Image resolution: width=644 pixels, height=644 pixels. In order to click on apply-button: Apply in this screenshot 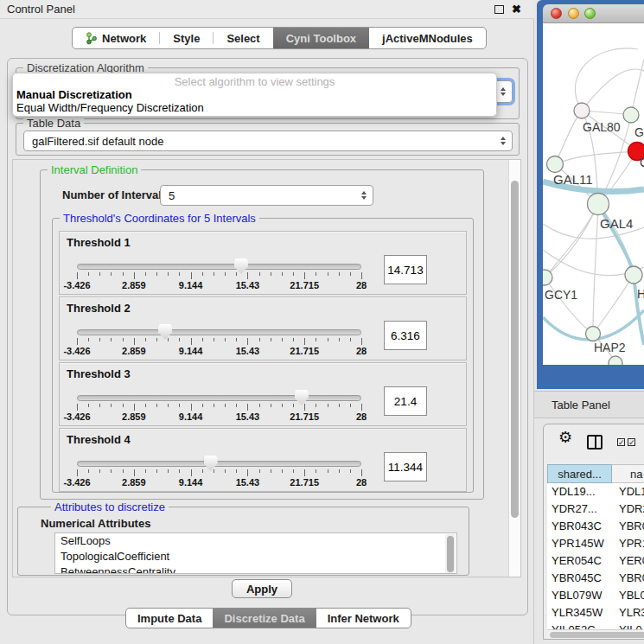, I will do `click(262, 589)`.